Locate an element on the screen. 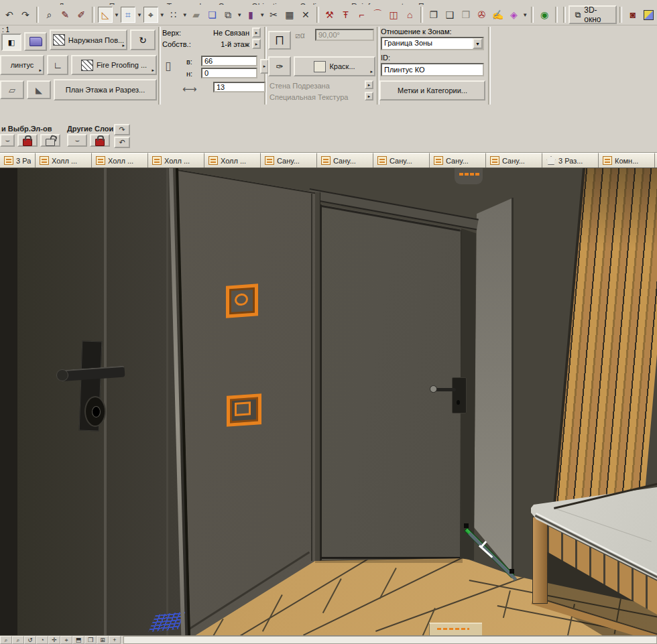  grid-icon: ⊞ is located at coordinates (103, 640).